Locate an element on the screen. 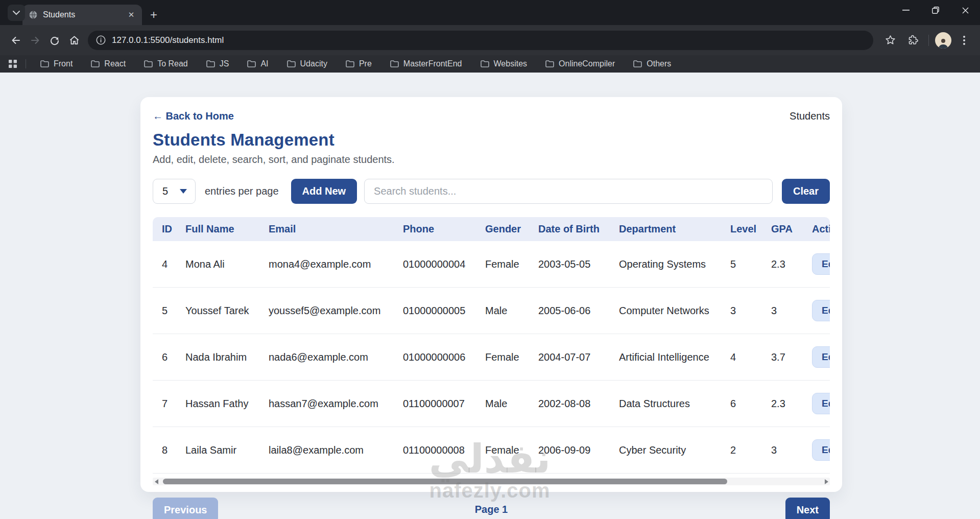  forward-button is located at coordinates (35, 40).